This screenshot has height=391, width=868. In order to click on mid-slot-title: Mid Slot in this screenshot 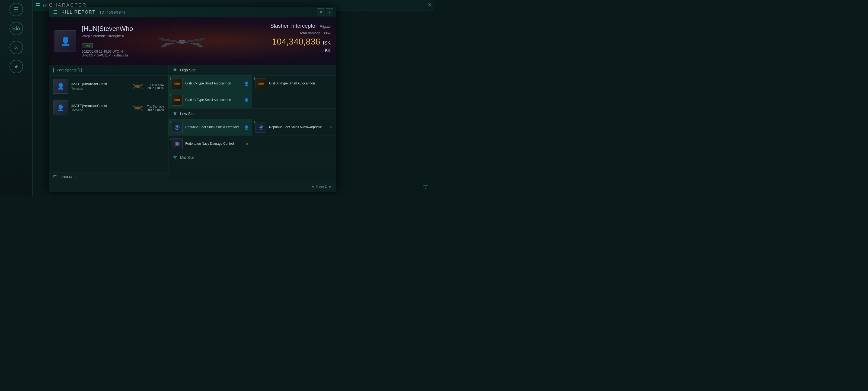, I will do `click(187, 157)`.